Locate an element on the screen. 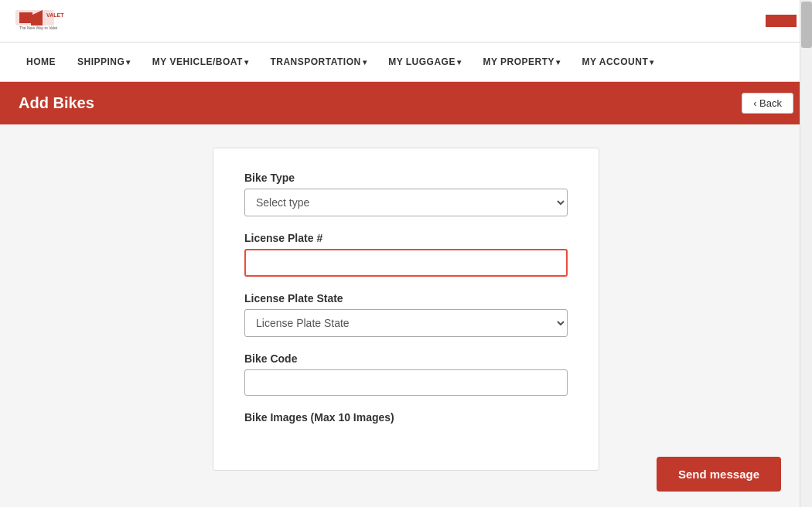 The image size is (812, 507). nav-item-luggage: MY LUGGAGE▾ is located at coordinates (425, 62).